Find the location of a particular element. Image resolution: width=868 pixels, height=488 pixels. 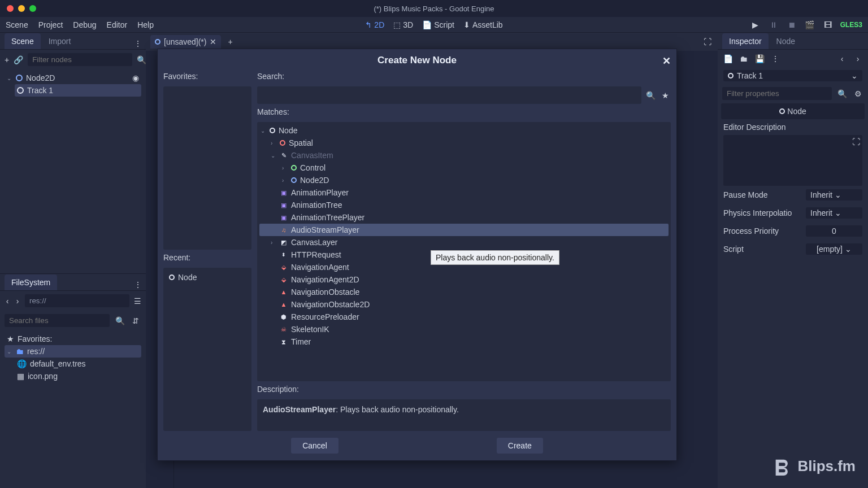

match-spatial: ›Spatial is located at coordinates (464, 143).